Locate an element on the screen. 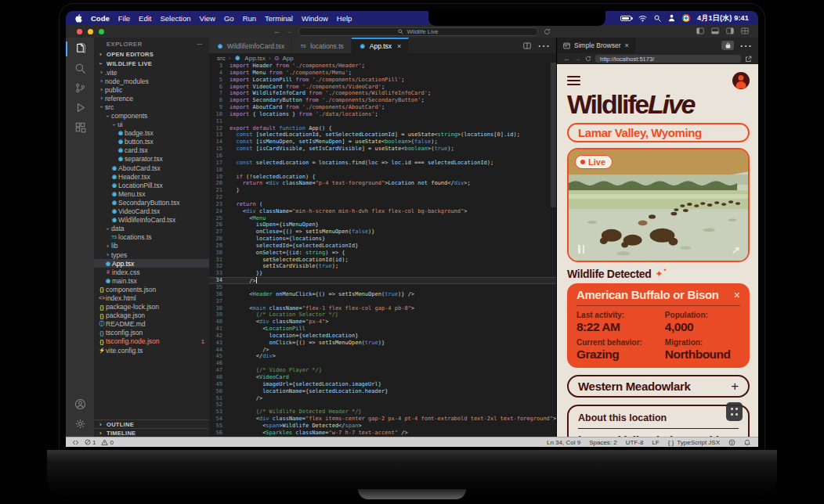 The height and width of the screenshot is (504, 824). tree-item-wildlifeinfocard-tsx: ◉WildlifeInfoCard.tsx is located at coordinates (152, 221).